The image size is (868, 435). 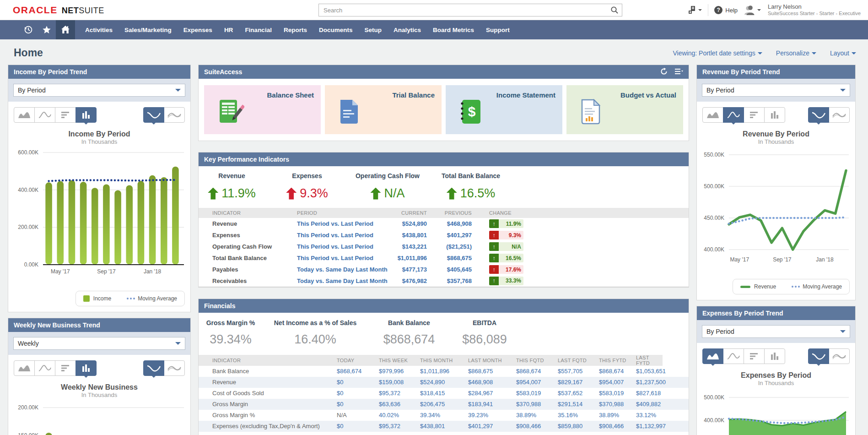 I want to click on tile-budget-vs-actual: Budget vs Actual, so click(x=625, y=110).